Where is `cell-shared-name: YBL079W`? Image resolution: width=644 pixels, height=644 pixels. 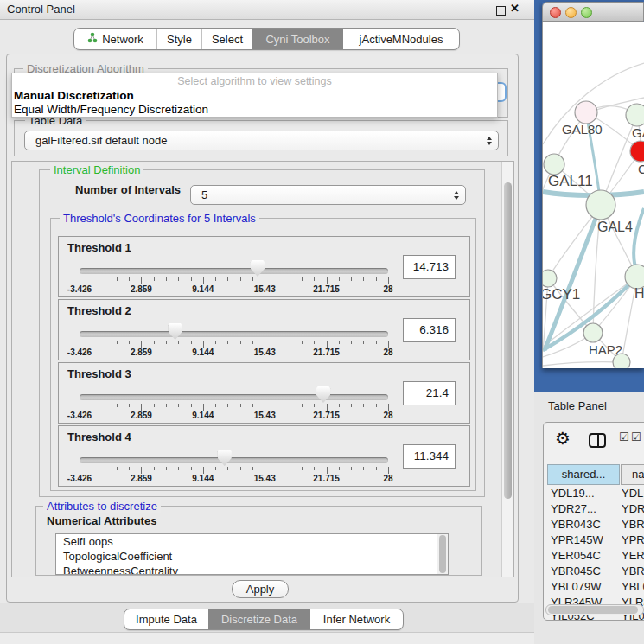
cell-shared-name: YBL079W is located at coordinates (576, 587).